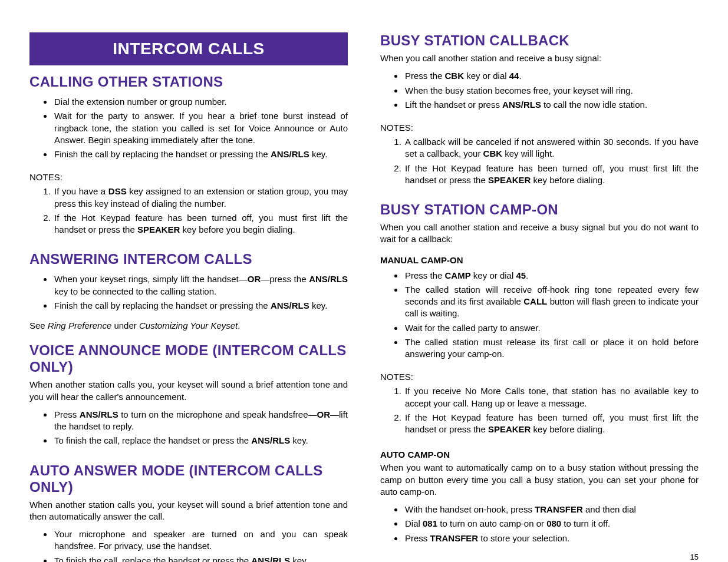  What do you see at coordinates (539, 557) in the screenshot?
I see `page-number-right: 15` at bounding box center [539, 557].